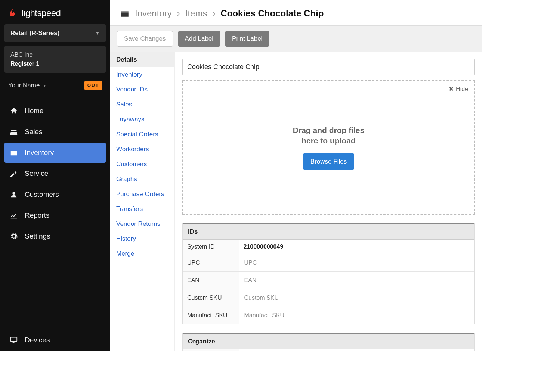 Image resolution: width=538 pixels, height=392 pixels. What do you see at coordinates (356, 247) in the screenshot?
I see `value: 210000000049` at bounding box center [356, 247].